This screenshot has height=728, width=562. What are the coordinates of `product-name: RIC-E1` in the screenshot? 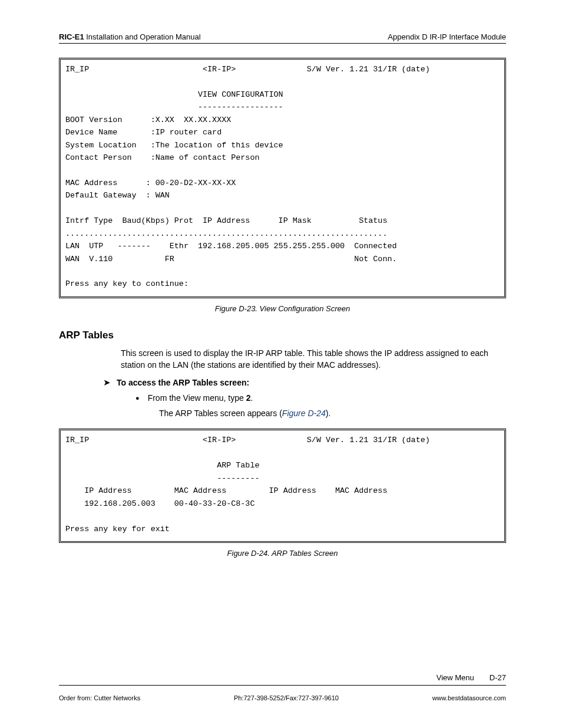 It's located at (72, 37).